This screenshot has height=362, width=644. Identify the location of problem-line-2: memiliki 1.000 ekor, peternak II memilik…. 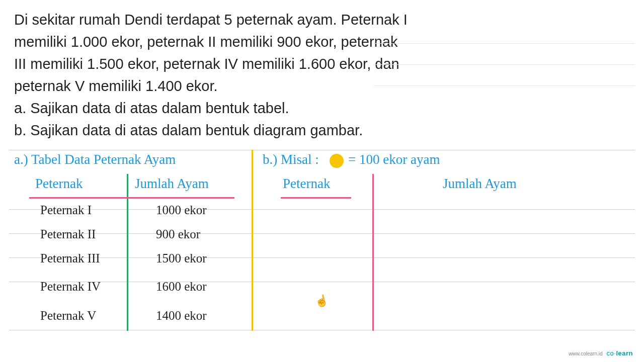
(322, 42).